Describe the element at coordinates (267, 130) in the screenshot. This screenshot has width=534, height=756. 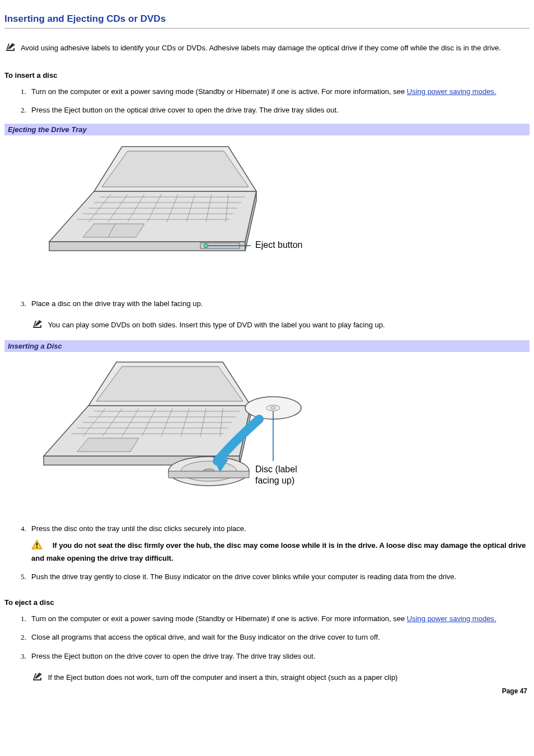
I see `figure-1-caption: Ejecting the Drive Tray` at that location.